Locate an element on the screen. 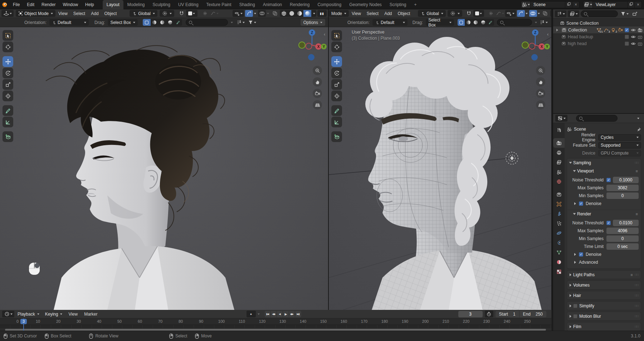 The height and width of the screenshot is (341, 644). xray-toggle-icon is located at coordinates (275, 14).